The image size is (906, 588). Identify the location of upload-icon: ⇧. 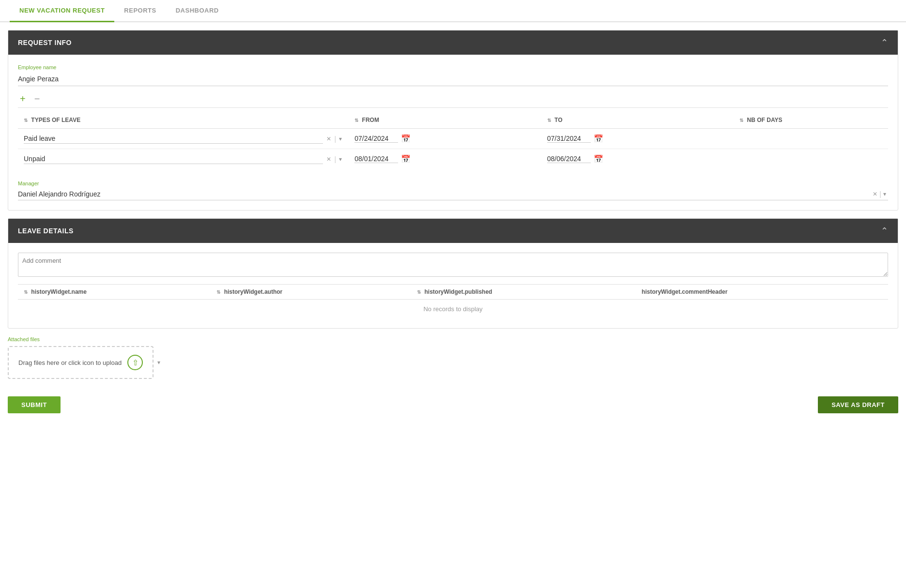
(135, 362).